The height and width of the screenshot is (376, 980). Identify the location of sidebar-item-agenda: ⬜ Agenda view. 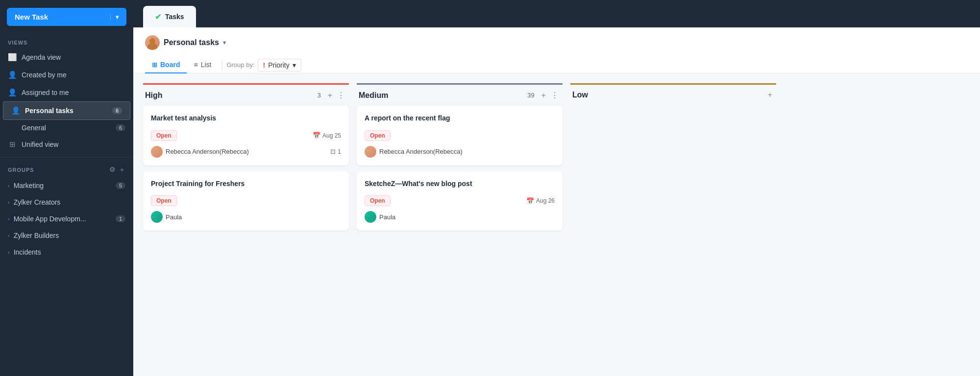
(67, 57).